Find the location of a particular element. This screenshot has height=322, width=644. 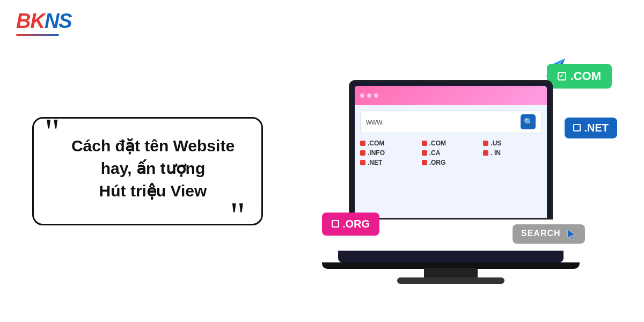

domain-item-7: .NET is located at coordinates (390, 163).